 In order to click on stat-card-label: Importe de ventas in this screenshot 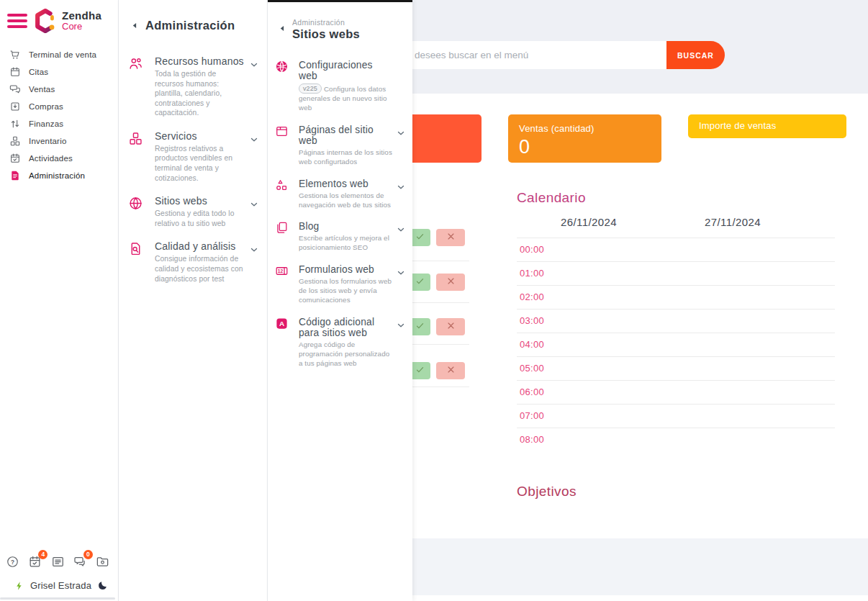, I will do `click(767, 125)`.